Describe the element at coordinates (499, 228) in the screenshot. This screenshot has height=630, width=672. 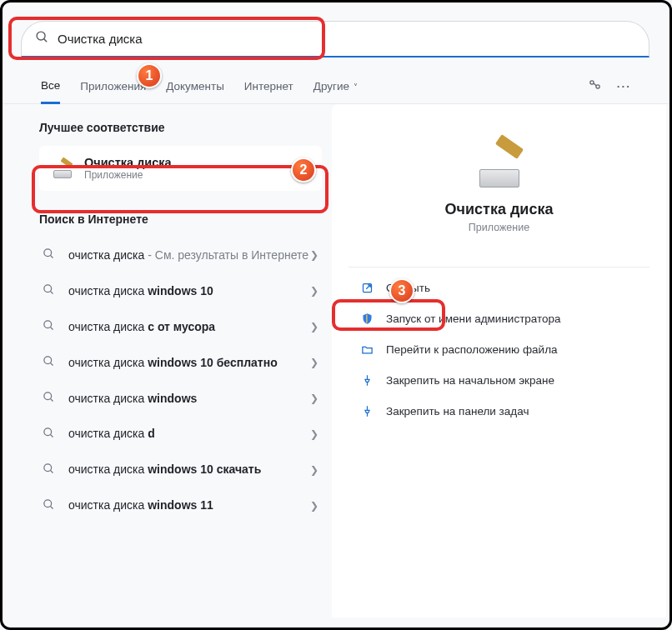
I see `detail-subtitle: Приложение` at that location.